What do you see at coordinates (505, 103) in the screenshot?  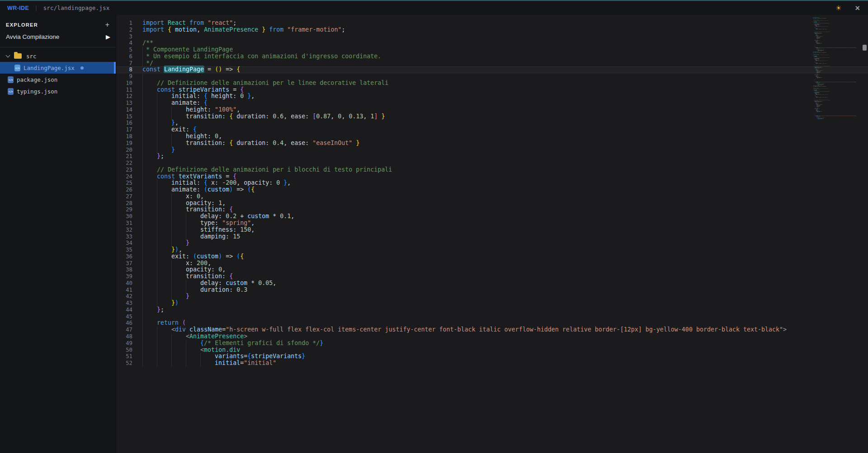 I see `line-content: animate: {` at bounding box center [505, 103].